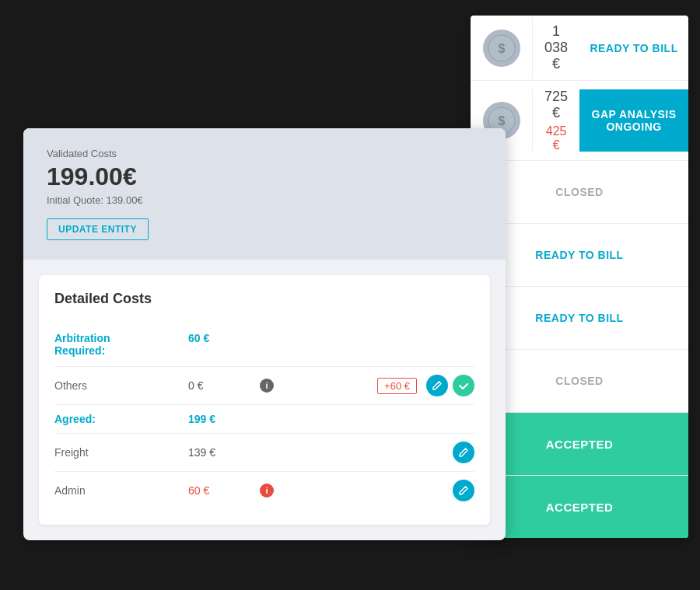 This screenshot has height=590, width=700. I want to click on arbitration-value: 60 €, so click(219, 338).